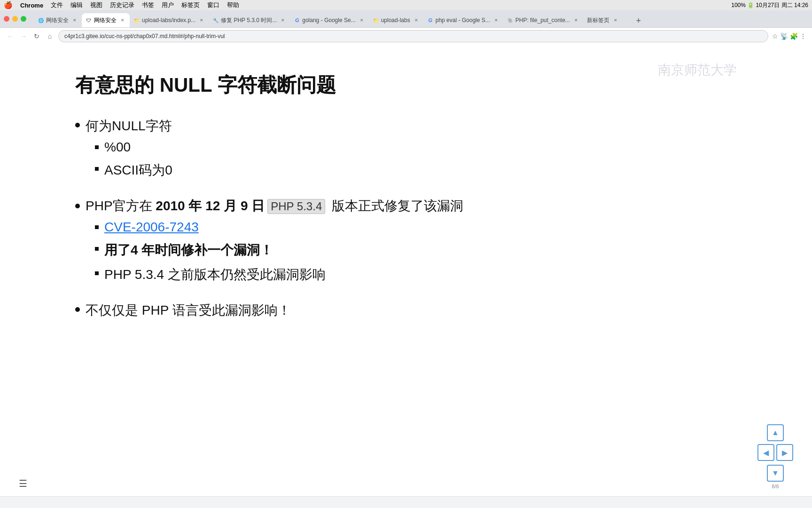  What do you see at coordinates (96, 5) in the screenshot?
I see `menu-view: 视图` at bounding box center [96, 5].